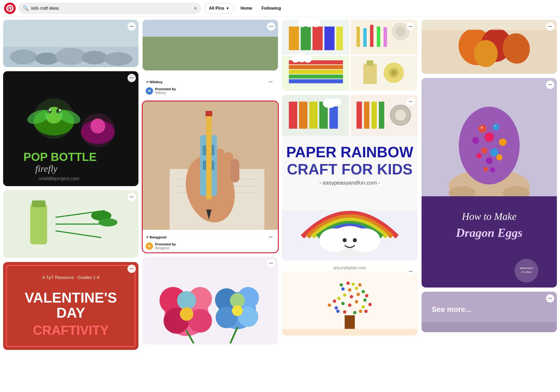 Image resolution: width=560 pixels, height=392 pixels. Describe the element at coordinates (205, 82) in the screenshot. I see `promoted-source-link: ↗ Wikibuy` at that location.